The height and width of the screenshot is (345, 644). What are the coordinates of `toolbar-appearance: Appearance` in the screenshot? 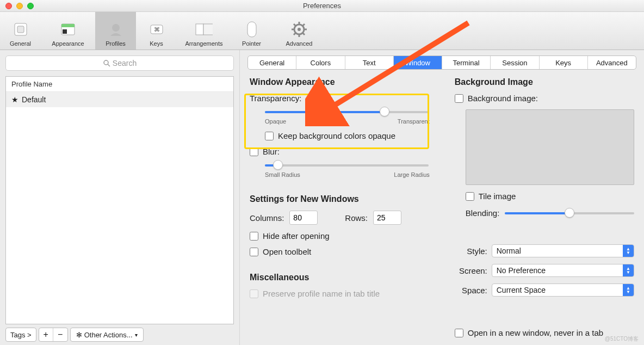 It's located at (68, 30).